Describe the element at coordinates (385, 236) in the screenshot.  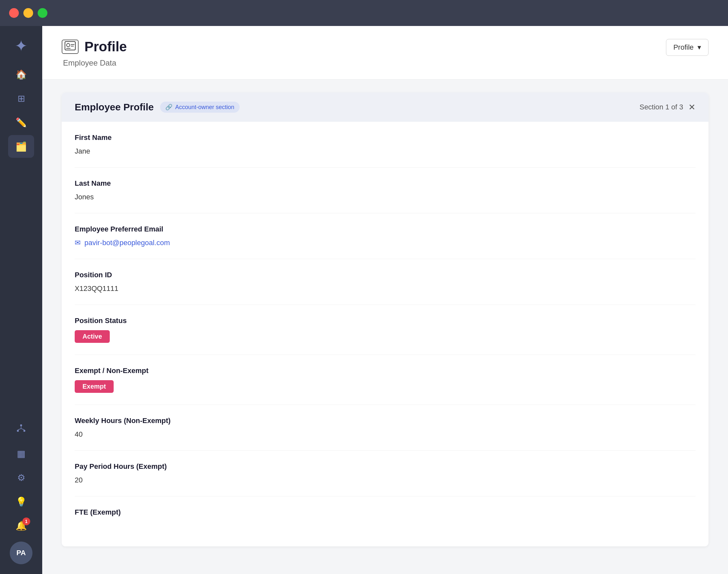
I see `field-preferred-email: Employee Preferred Email ✉ pavir-bot@peo…` at that location.